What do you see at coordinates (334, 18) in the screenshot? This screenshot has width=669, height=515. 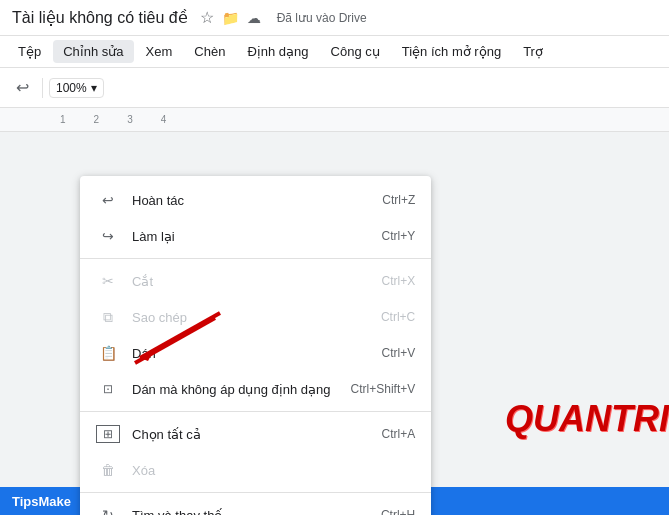 I see `title-bar: Tài liệu không có tiêu đề ☆ 📁 ☁ Đã lưu v…` at bounding box center [334, 18].